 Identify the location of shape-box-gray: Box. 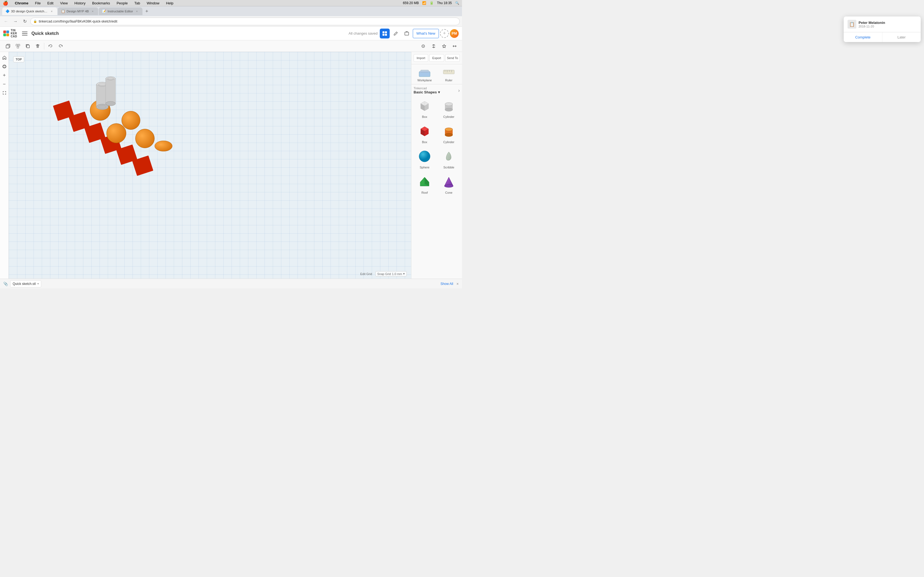
(425, 108).